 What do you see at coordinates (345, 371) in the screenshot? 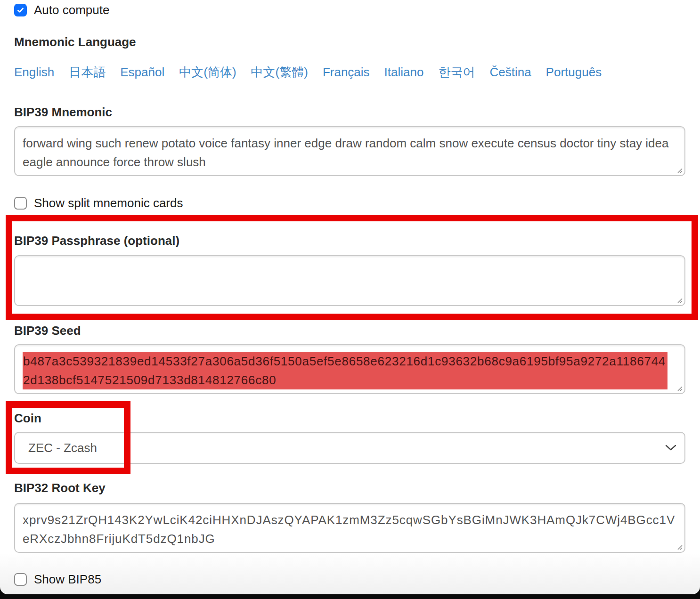
I see `bip39-seed-value-highlighted: b487a3c539321839ed14533f27a306a5d36f5150…` at bounding box center [345, 371].